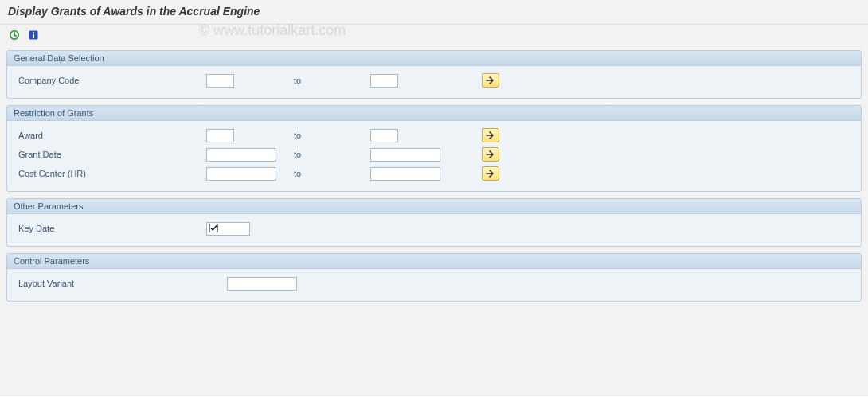 The width and height of the screenshot is (868, 398). What do you see at coordinates (434, 36) in the screenshot?
I see `toolbar` at bounding box center [434, 36].